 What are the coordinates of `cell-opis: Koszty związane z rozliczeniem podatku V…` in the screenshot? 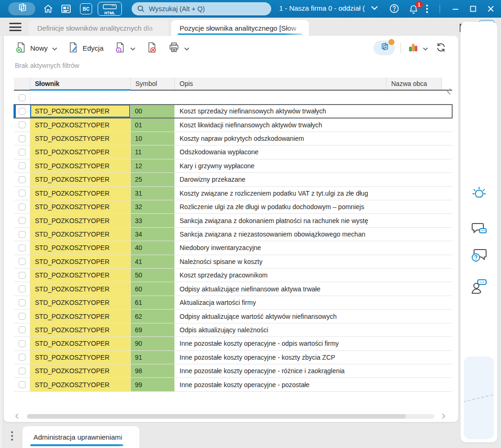 It's located at (281, 193).